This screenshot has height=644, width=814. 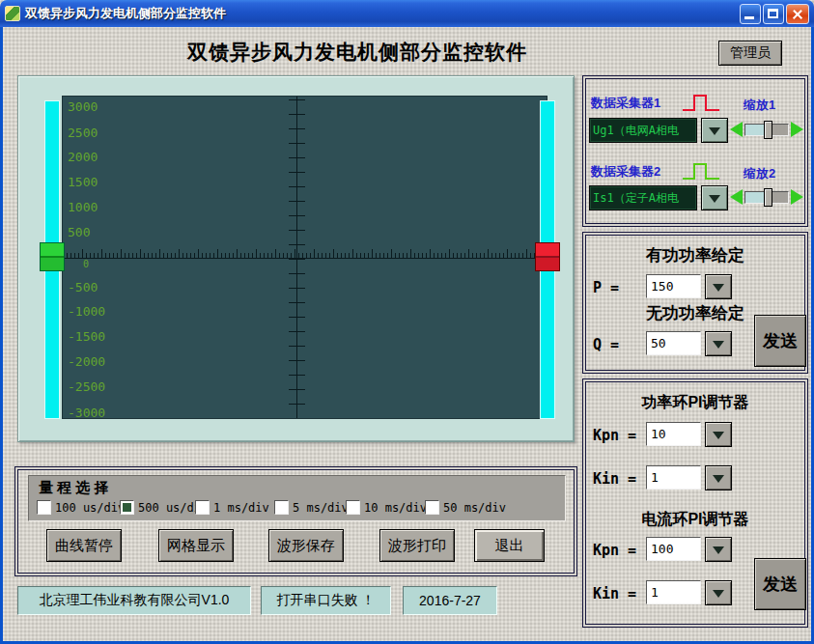 What do you see at coordinates (83, 133) in the screenshot?
I see `y-axis-label: 2500` at bounding box center [83, 133].